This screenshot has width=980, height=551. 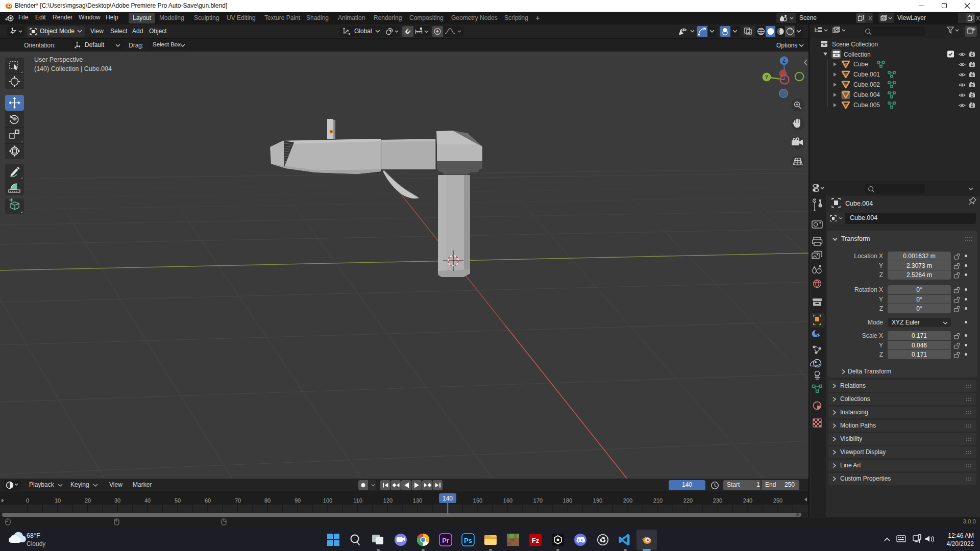 I want to click on svg-text: Cube, so click(x=861, y=64).